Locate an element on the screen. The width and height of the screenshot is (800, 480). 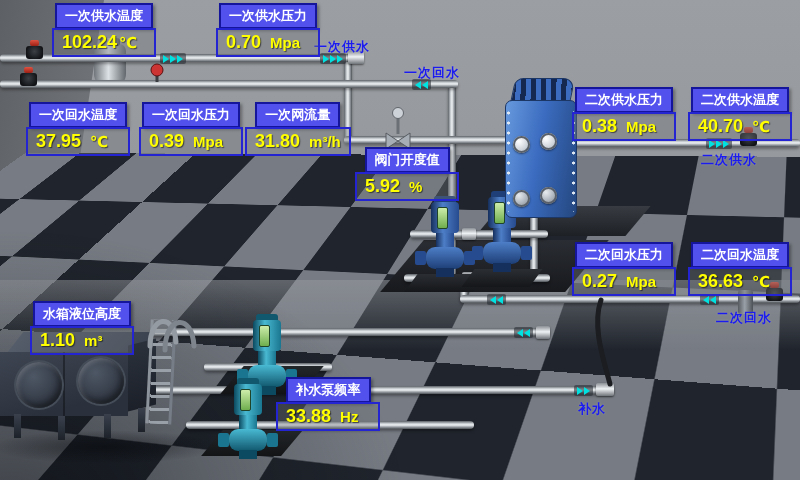
pipe-label-makeup: 补水 is located at coordinates (592, 409).